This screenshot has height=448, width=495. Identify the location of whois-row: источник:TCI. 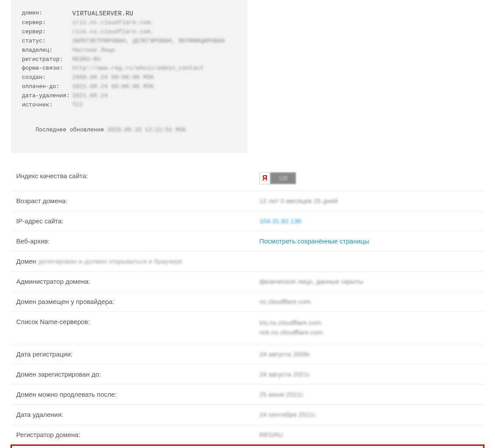
(129, 105).